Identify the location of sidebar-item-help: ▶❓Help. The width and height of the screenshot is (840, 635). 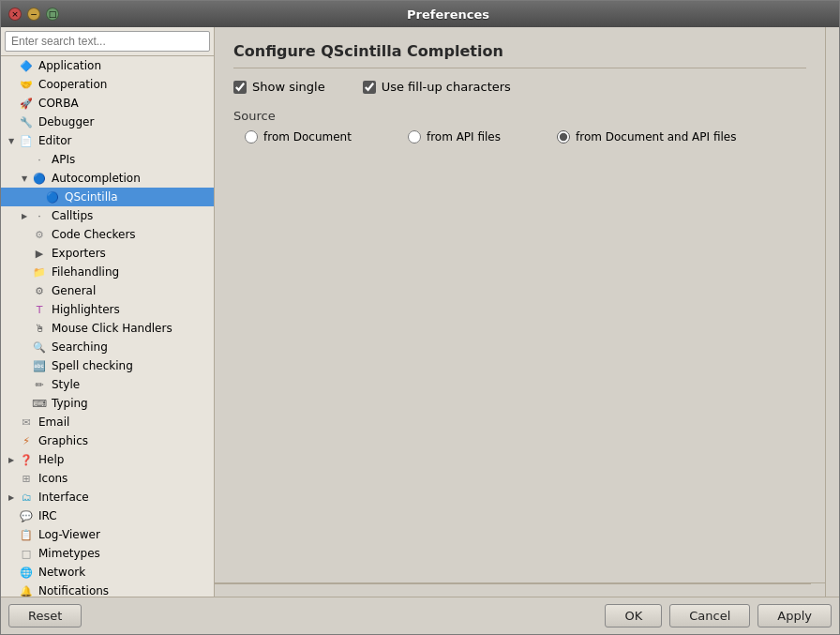
(107, 460).